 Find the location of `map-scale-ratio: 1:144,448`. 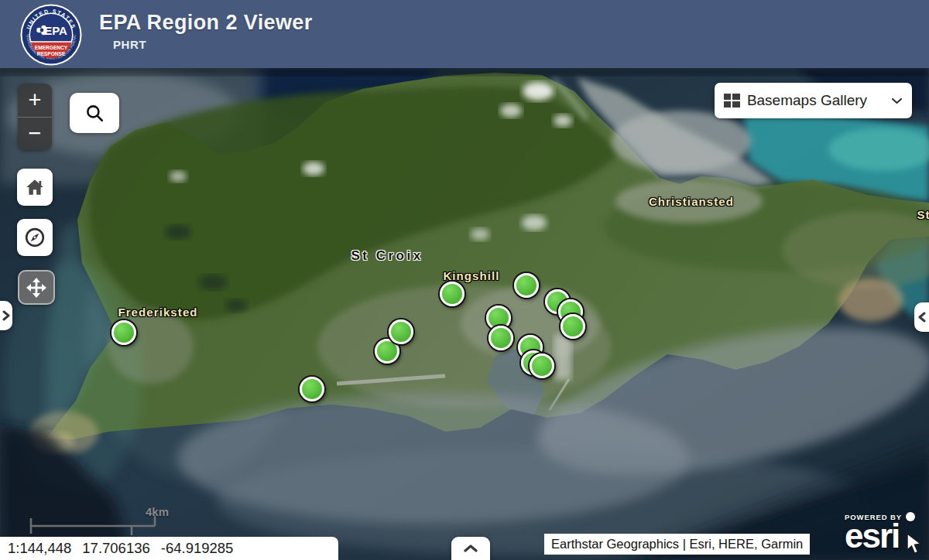

map-scale-ratio: 1:144,448 is located at coordinates (39, 548).